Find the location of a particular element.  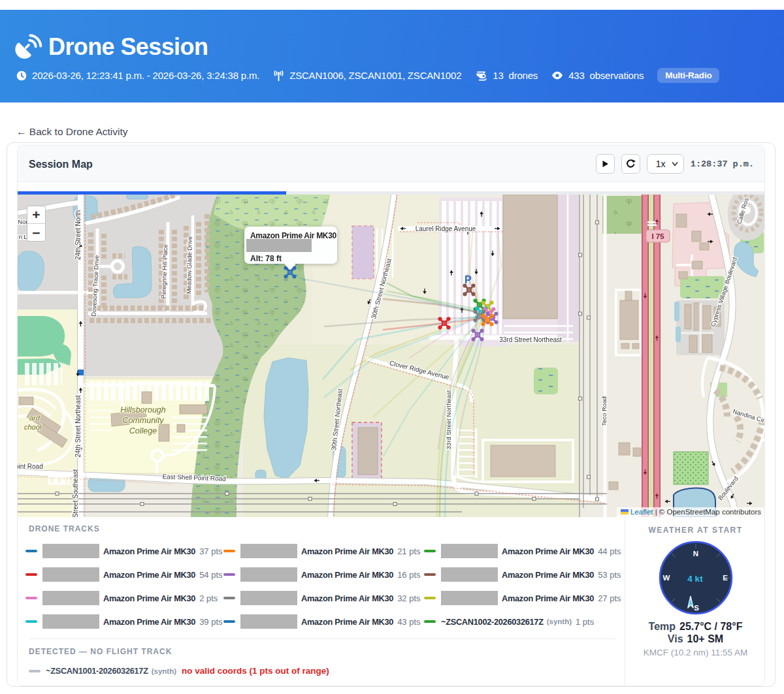

svg-text: 24th Street Northeast is located at coordinates (78, 426).